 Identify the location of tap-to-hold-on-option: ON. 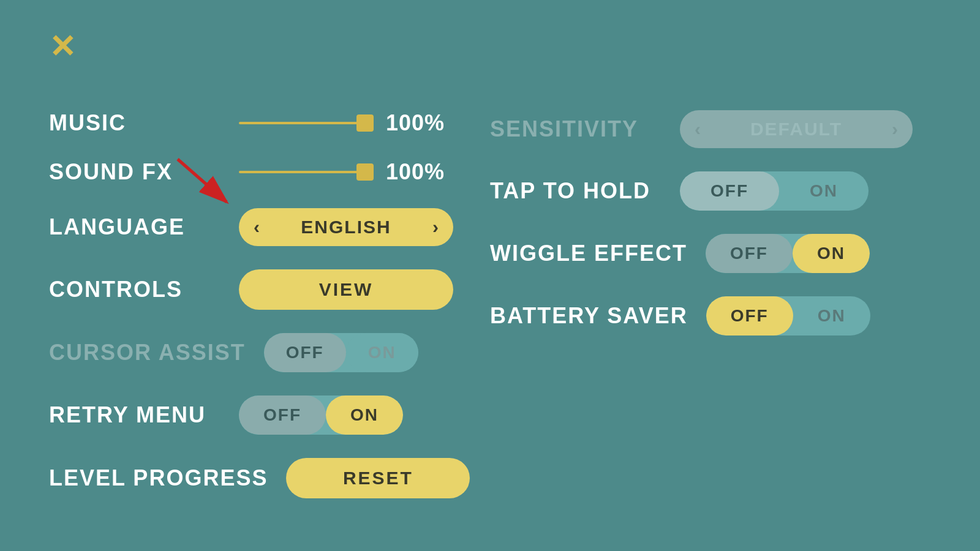
(824, 191).